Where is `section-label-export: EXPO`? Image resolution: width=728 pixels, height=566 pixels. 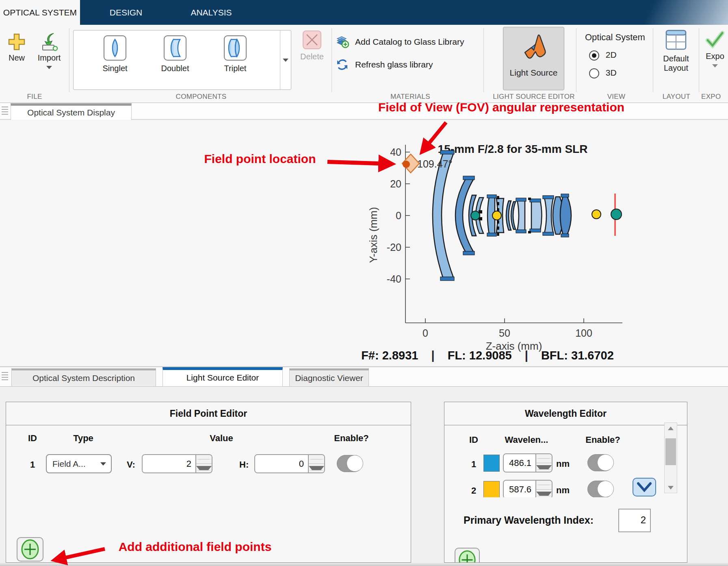
section-label-export: EXPO is located at coordinates (715, 97).